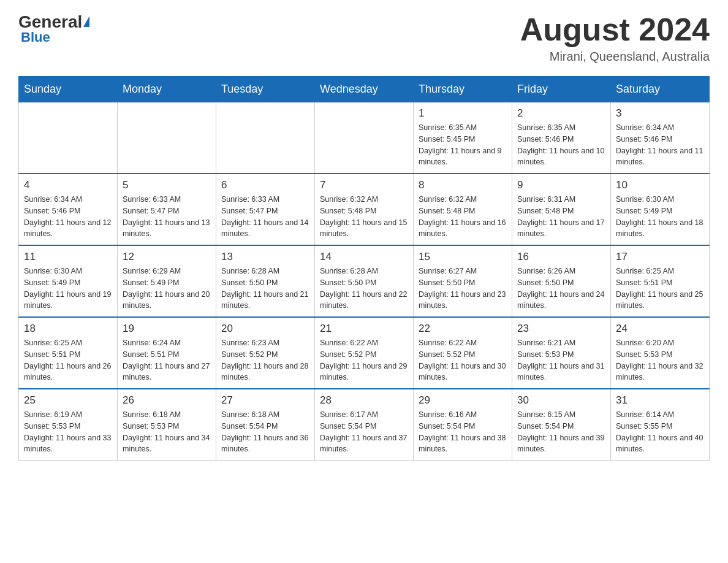 The image size is (728, 563). Describe the element at coordinates (615, 29) in the screenshot. I see `month-title: August 2024` at that location.